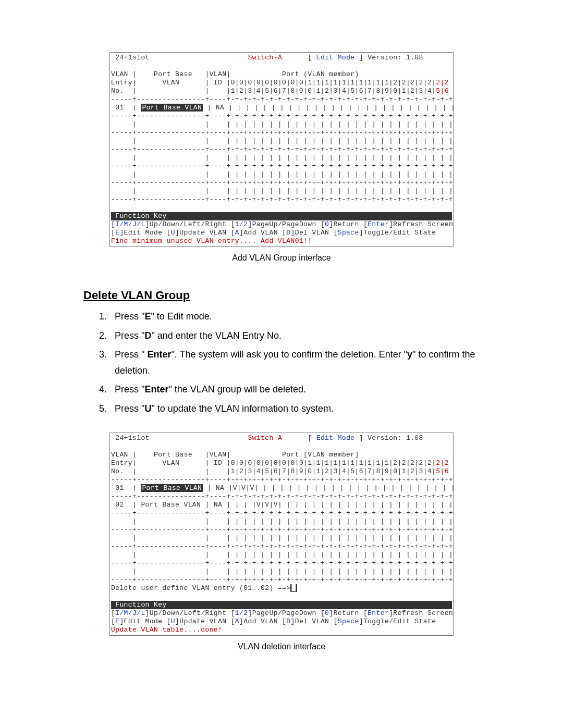 Image resolution: width=563 pixels, height=728 pixels. What do you see at coordinates (190, 613) in the screenshot?
I see `help-text: ]Up/Down/Left/Right [` at bounding box center [190, 613].